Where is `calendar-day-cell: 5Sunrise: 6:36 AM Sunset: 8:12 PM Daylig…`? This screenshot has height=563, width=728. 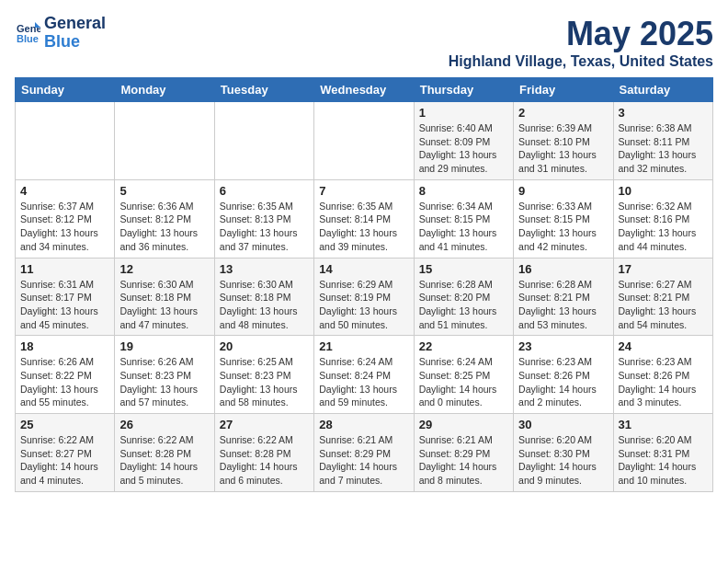 calendar-day-cell: 5Sunrise: 6:36 AM Sunset: 8:12 PM Daylig… is located at coordinates (165, 219).